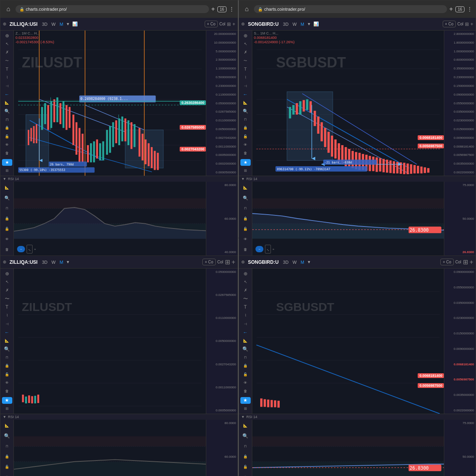 Image resolution: width=476 pixels, height=476 pixels. Describe the element at coordinates (294, 24) in the screenshot. I see `right-tf-w: W` at that location.